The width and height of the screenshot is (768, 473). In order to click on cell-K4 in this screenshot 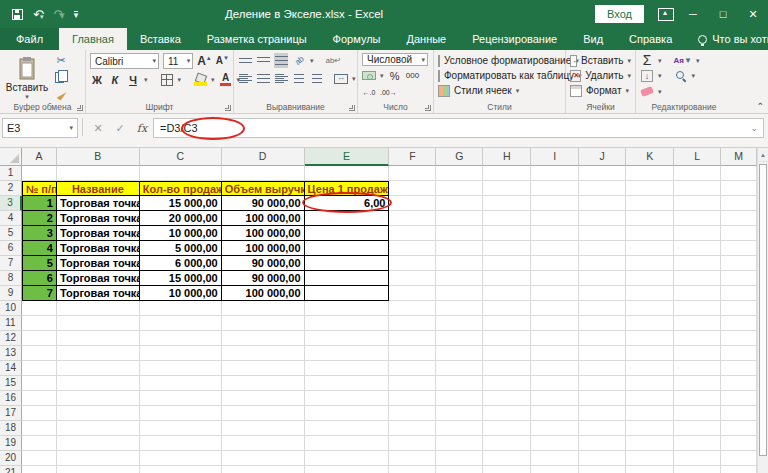, I will do `click(650, 218)`.